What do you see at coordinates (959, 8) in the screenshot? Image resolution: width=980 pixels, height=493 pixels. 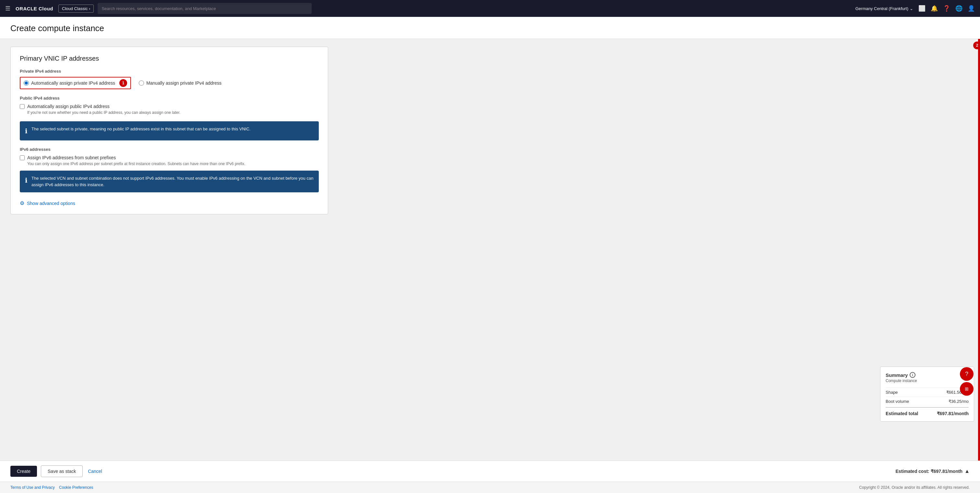 I see `globe-icon: 🌐` at bounding box center [959, 8].